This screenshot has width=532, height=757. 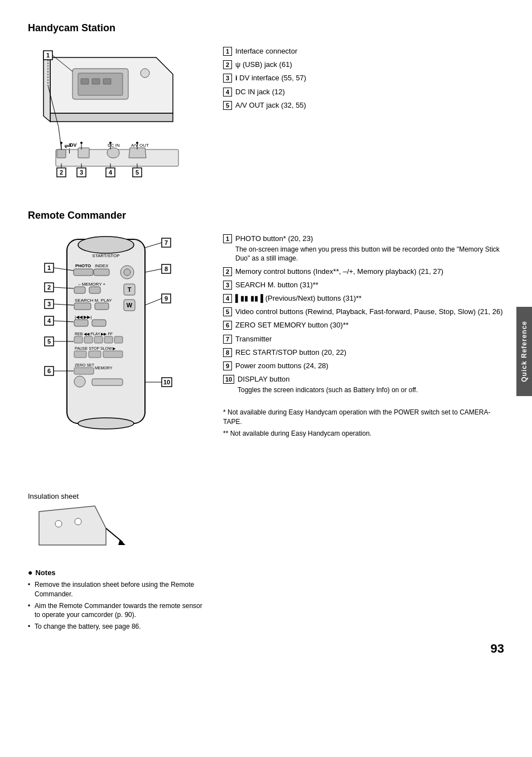 I want to click on remote-num-2: 2, so click(x=228, y=272).